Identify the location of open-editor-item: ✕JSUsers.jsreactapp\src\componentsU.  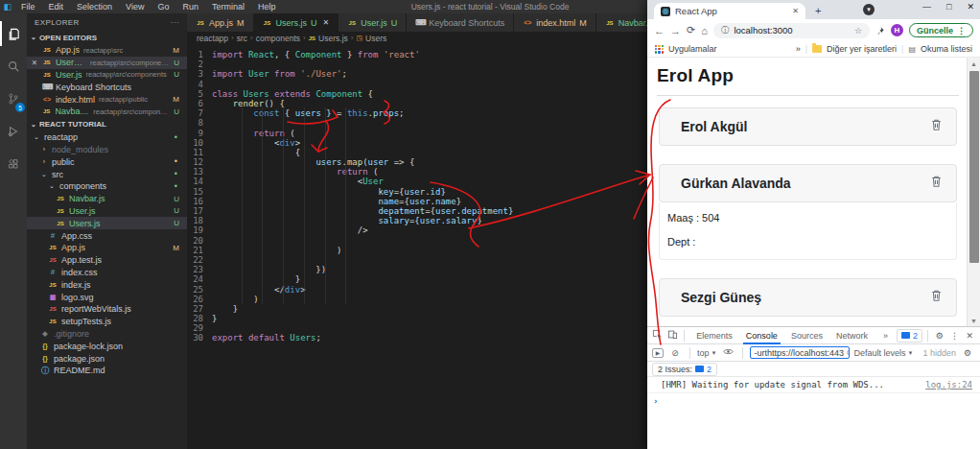
(107, 63).